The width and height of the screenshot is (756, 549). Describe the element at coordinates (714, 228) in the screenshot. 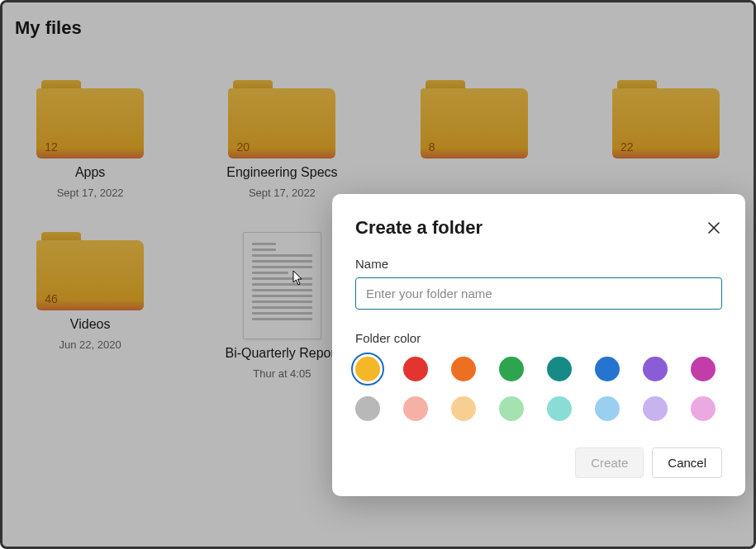

I see `close-button` at that location.